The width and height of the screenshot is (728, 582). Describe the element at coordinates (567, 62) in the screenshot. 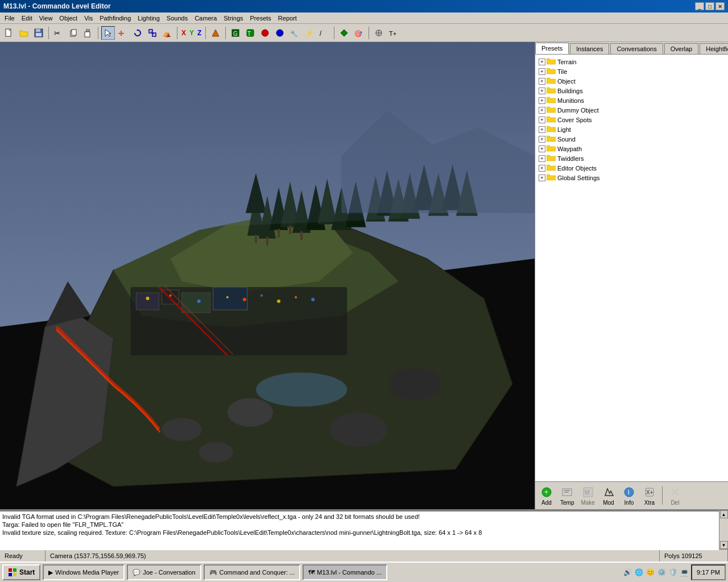

I see `tree-label-0: Terrain` at that location.